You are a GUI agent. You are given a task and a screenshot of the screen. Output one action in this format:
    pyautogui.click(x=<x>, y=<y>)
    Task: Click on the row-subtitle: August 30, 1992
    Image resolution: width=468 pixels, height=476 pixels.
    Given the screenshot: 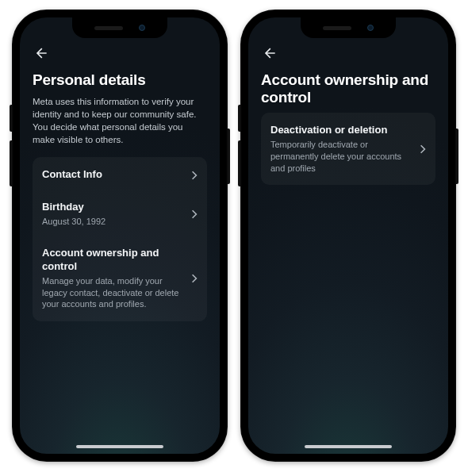 What is the action you would take?
    pyautogui.click(x=113, y=222)
    